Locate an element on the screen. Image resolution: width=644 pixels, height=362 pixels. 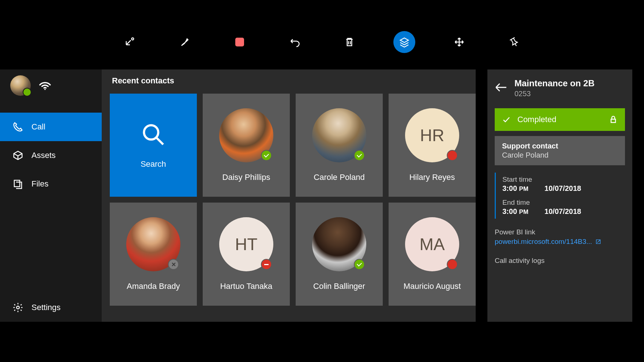
contact-name: Hartuo Tanaka is located at coordinates (247, 286).